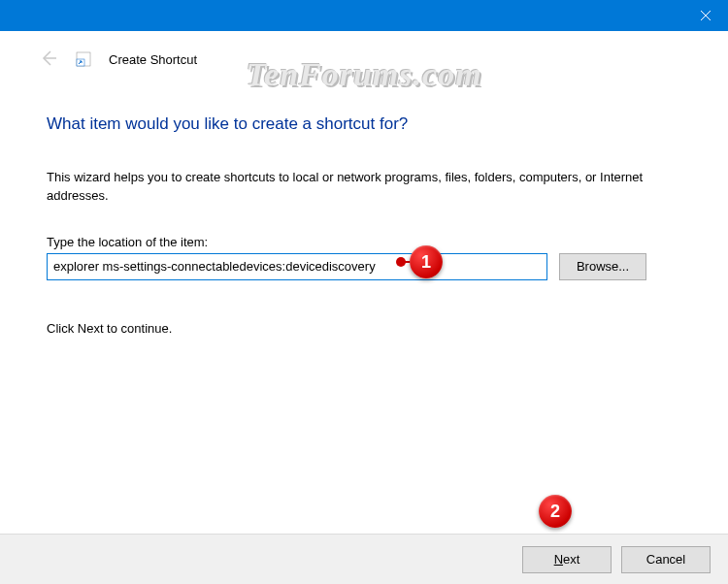 This screenshot has height=584, width=728. Describe the element at coordinates (559, 559) in the screenshot. I see `next-button-accelerator: N` at that location.